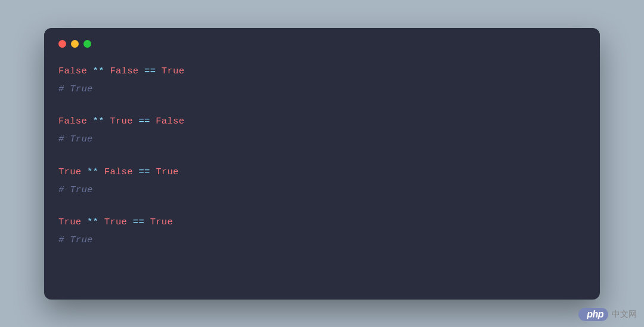  What do you see at coordinates (322, 122) in the screenshot?
I see `code-line-3: False ** True == False` at bounding box center [322, 122].